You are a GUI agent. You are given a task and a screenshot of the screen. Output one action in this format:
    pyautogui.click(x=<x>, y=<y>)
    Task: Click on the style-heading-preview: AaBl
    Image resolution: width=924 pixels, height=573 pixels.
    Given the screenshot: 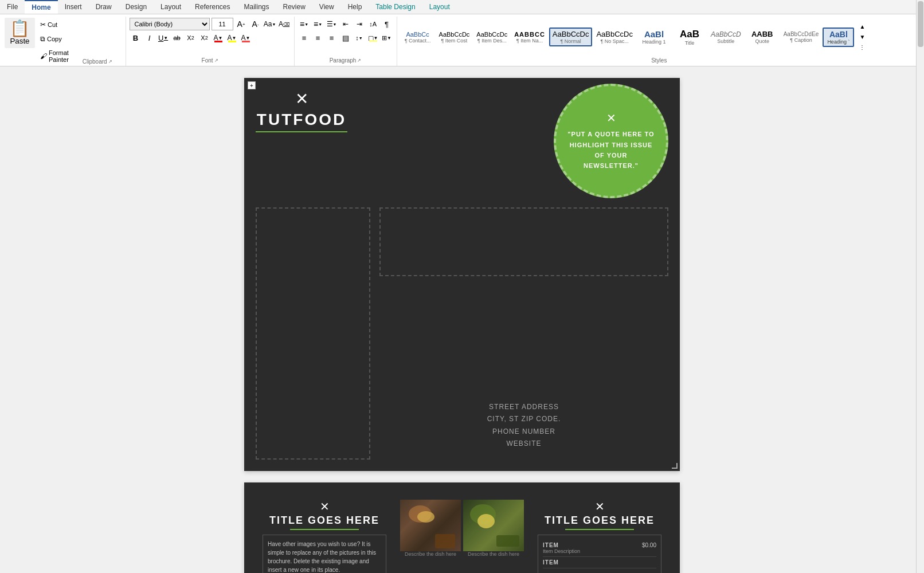 What is the action you would take?
    pyautogui.click(x=839, y=34)
    